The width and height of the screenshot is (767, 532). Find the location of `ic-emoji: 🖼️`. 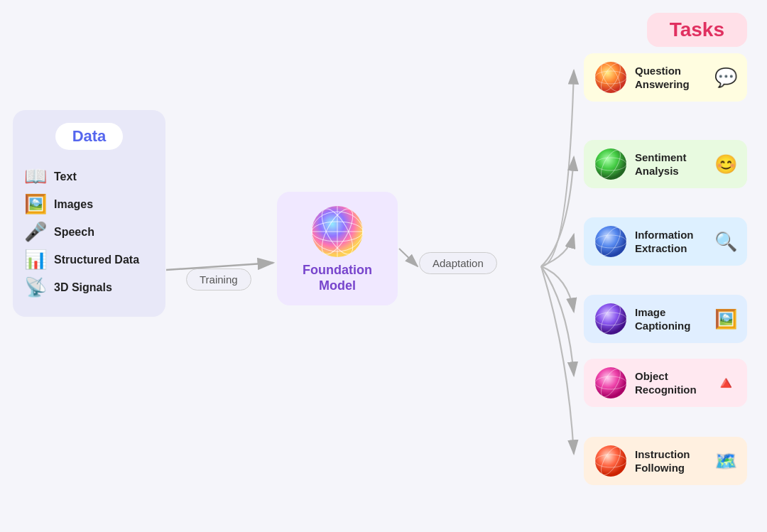

ic-emoji: 🖼️ is located at coordinates (726, 320).